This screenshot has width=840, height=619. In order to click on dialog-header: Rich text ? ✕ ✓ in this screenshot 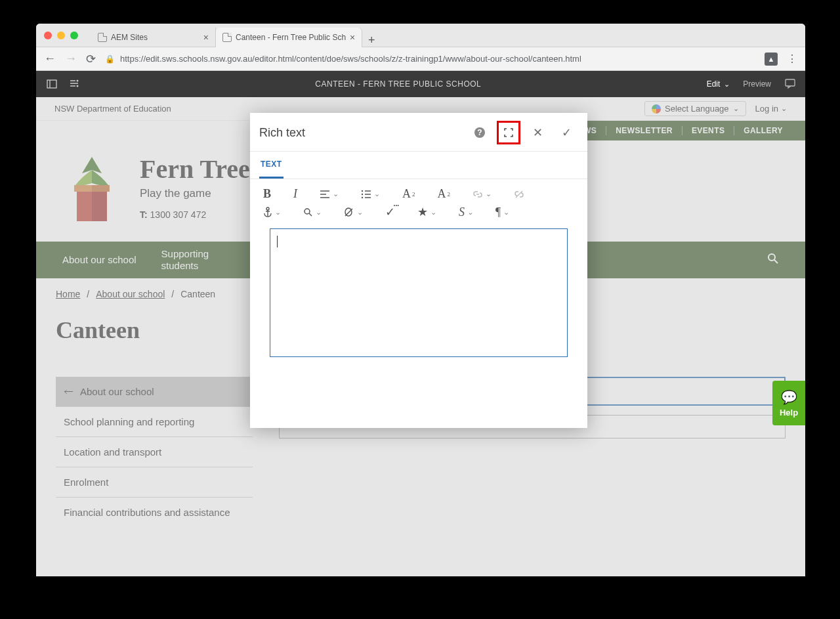, I will do `click(419, 133)`.